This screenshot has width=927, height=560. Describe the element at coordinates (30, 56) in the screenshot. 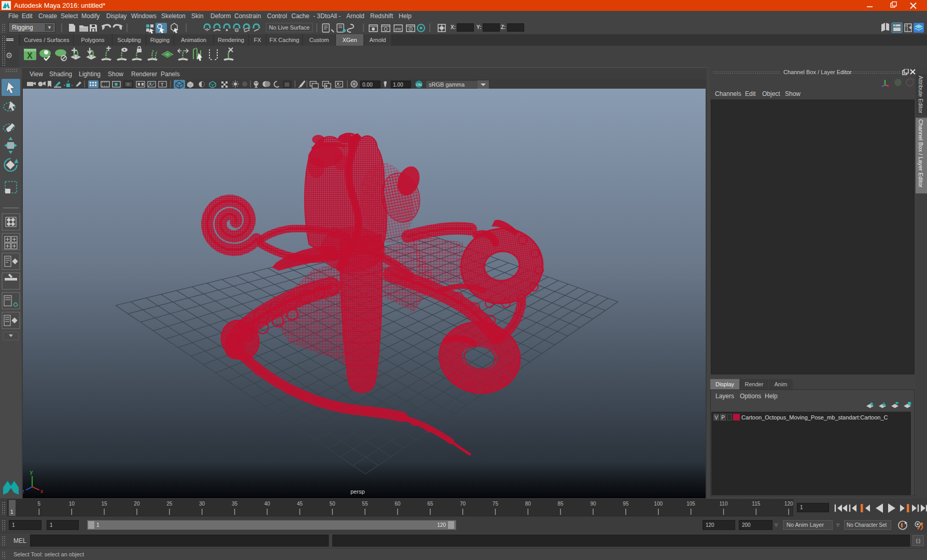

I see `svg-text: X` at that location.